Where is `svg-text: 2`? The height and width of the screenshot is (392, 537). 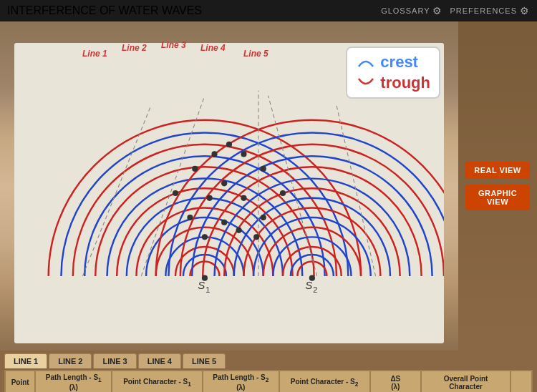 svg-text: 2 is located at coordinates (315, 290).